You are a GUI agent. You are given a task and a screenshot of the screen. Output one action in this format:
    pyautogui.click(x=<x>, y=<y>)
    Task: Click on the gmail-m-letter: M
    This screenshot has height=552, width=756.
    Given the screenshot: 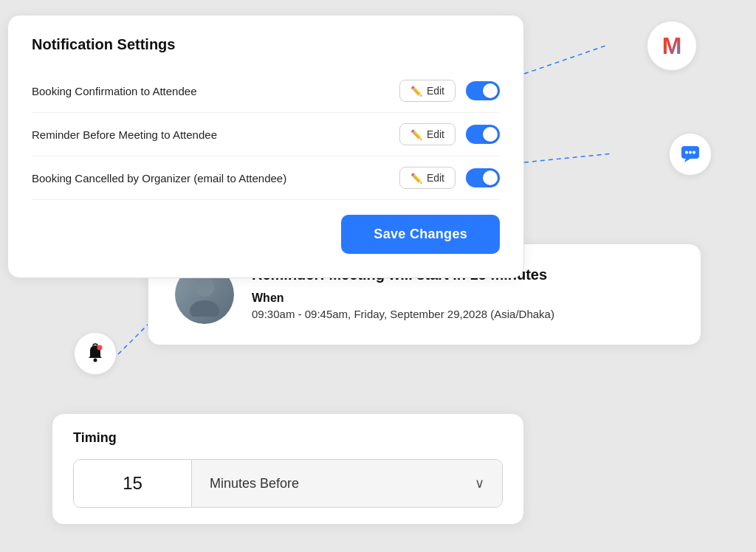 What is the action you would take?
    pyautogui.click(x=672, y=46)
    